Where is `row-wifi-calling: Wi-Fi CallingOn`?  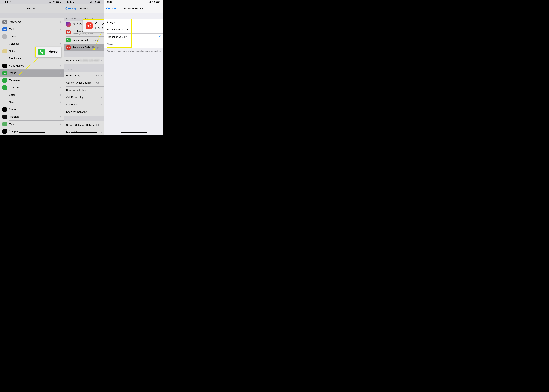
row-wifi-calling: Wi-Fi CallingOn is located at coordinates (84, 76).